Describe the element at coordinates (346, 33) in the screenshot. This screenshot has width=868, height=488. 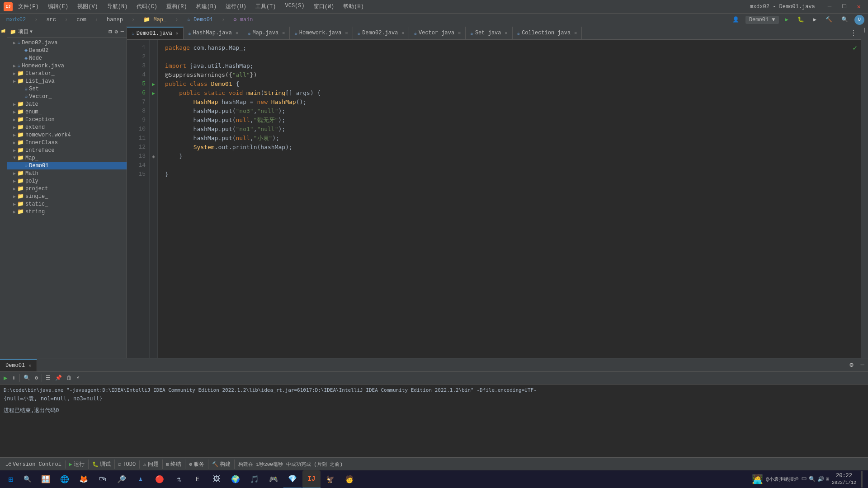
I see `tab-close-homework: ✕` at that location.